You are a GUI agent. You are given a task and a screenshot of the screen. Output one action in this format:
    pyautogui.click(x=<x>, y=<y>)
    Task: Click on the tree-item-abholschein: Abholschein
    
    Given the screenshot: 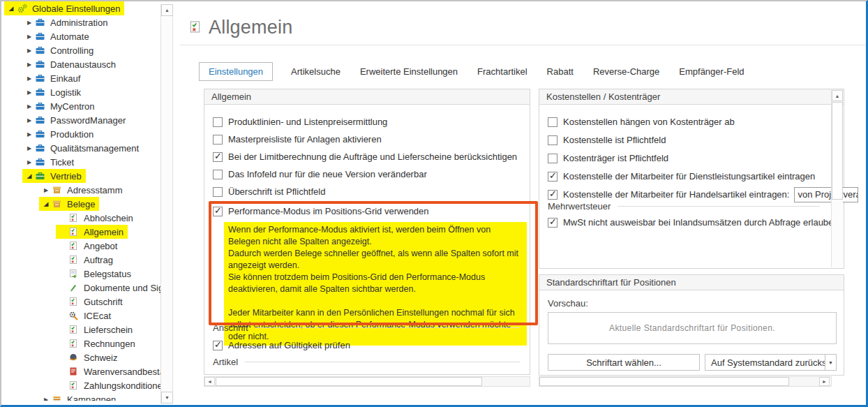 What is the action you would take?
    pyautogui.click(x=89, y=218)
    